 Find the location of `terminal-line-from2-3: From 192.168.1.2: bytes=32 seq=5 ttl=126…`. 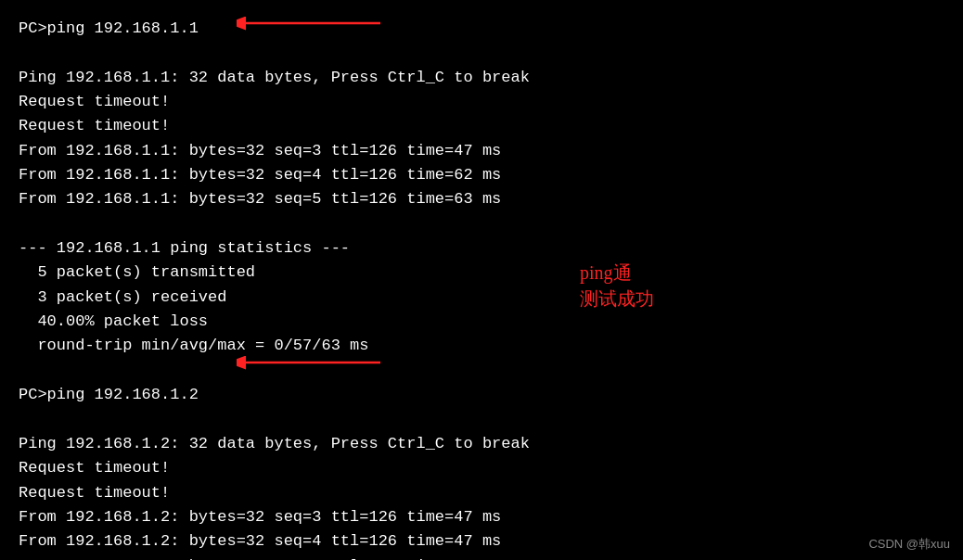

terminal-line-from2-3: From 192.168.1.2: bytes=32 seq=5 ttl=126… is located at coordinates (482, 557).